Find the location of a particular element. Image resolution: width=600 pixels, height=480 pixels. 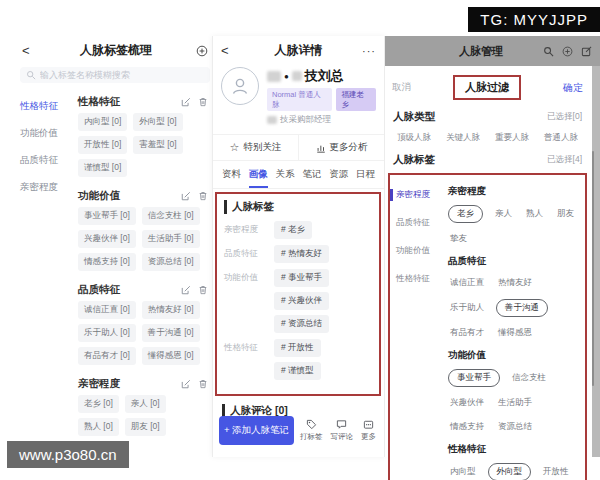

tag-chip: 害羞型 [0] is located at coordinates (158, 145).